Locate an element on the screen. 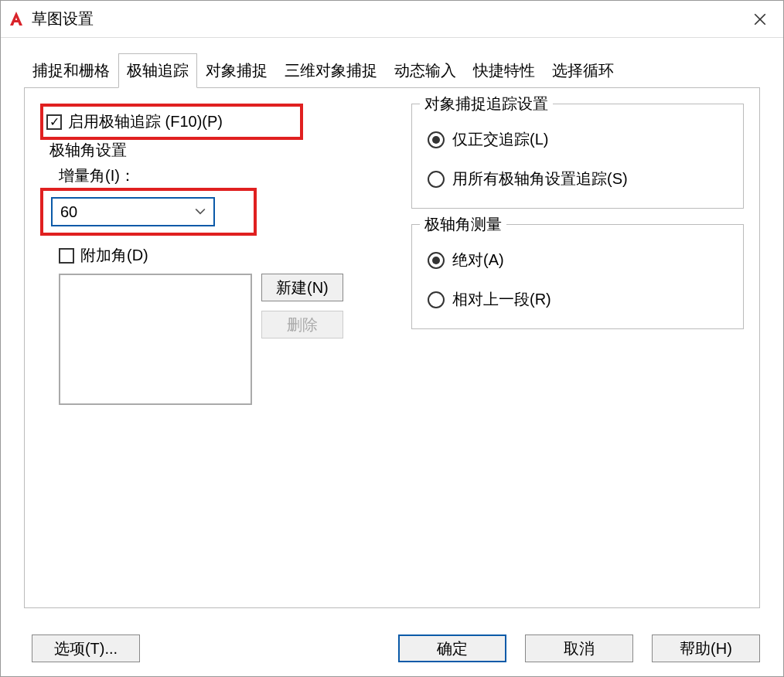 This screenshot has width=784, height=677. ortho-only-radio is located at coordinates (436, 140).